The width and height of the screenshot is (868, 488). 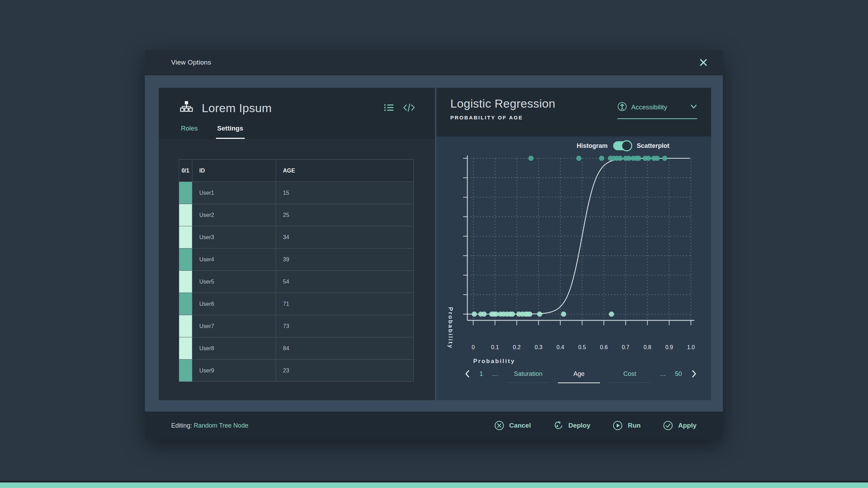 What do you see at coordinates (297, 282) in the screenshot?
I see `table-body: User115User225User334User439User554User6…` at bounding box center [297, 282].